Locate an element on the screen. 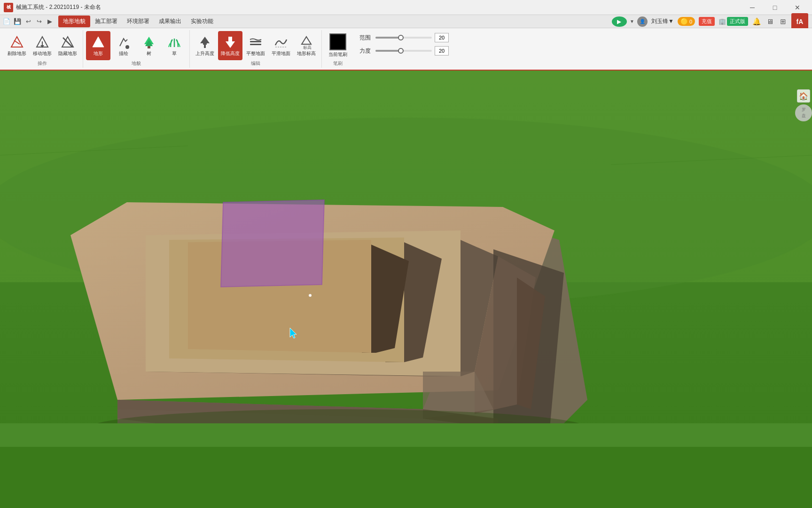 This screenshot has width=812, height=508. raise-icon is located at coordinates (205, 42).